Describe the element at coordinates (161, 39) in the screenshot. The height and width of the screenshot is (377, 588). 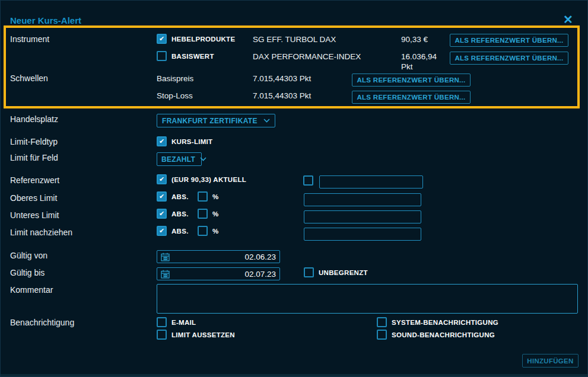
I see `hebelprodukte-checkbox: ✔` at that location.